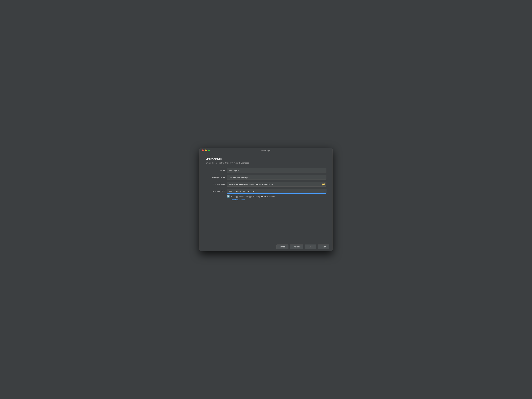 This screenshot has height=399, width=532. Describe the element at coordinates (228, 196) in the screenshot. I see `info-icon: ℹ️` at that location.